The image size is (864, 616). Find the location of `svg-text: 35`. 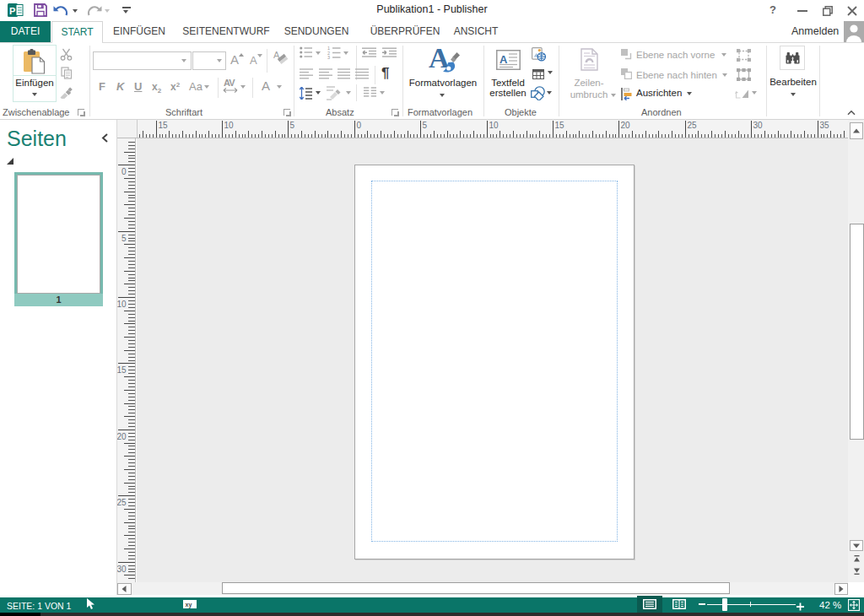

svg-text: 35 is located at coordinates (825, 125).